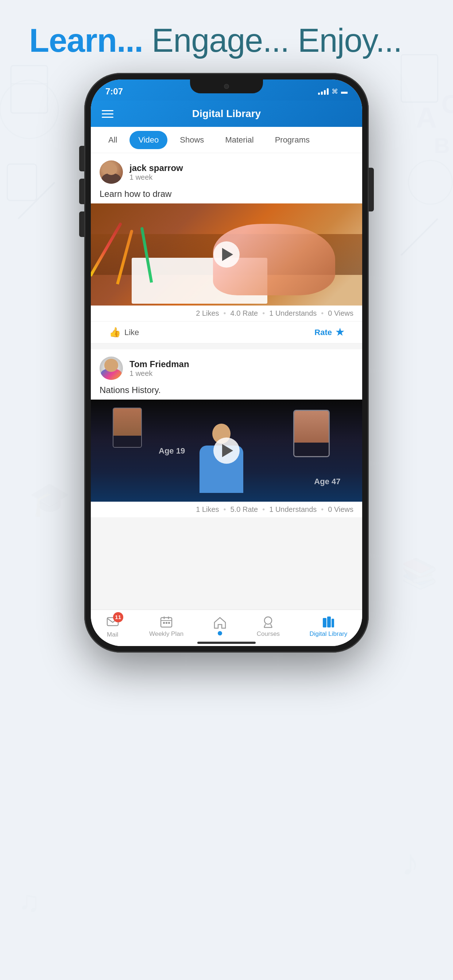 This screenshot has height=980, width=453. Describe the element at coordinates (215, 41) in the screenshot. I see `app-headline: Learn... Engage... Enjoy...` at that location.